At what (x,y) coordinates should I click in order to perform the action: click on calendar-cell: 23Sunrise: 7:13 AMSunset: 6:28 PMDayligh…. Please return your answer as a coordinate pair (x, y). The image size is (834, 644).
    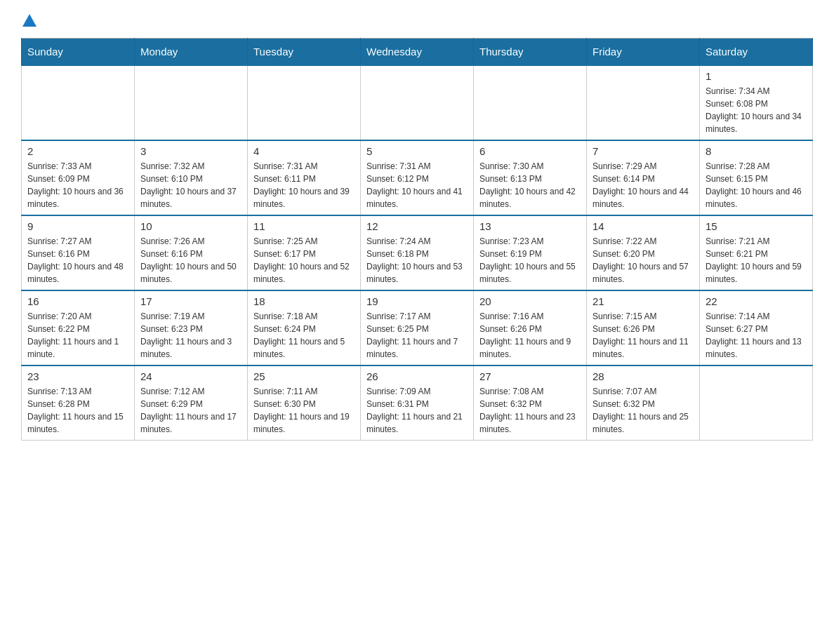
    Looking at the image, I should click on (79, 403).